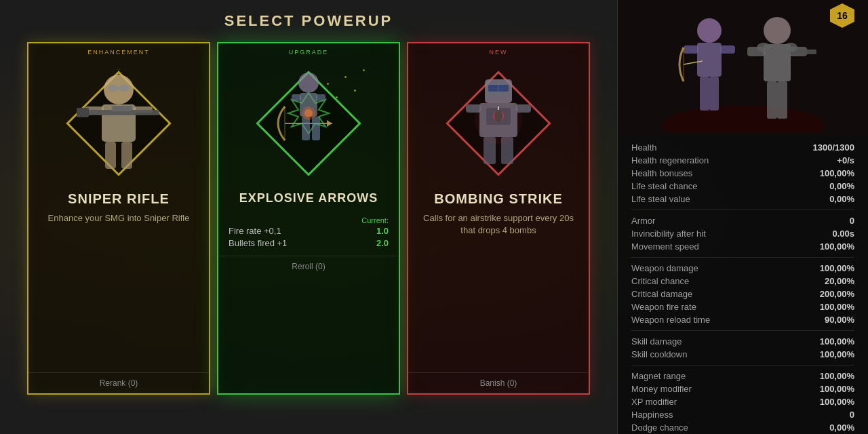  Describe the element at coordinates (842, 16) in the screenshot. I see `level-number: 16` at that location.